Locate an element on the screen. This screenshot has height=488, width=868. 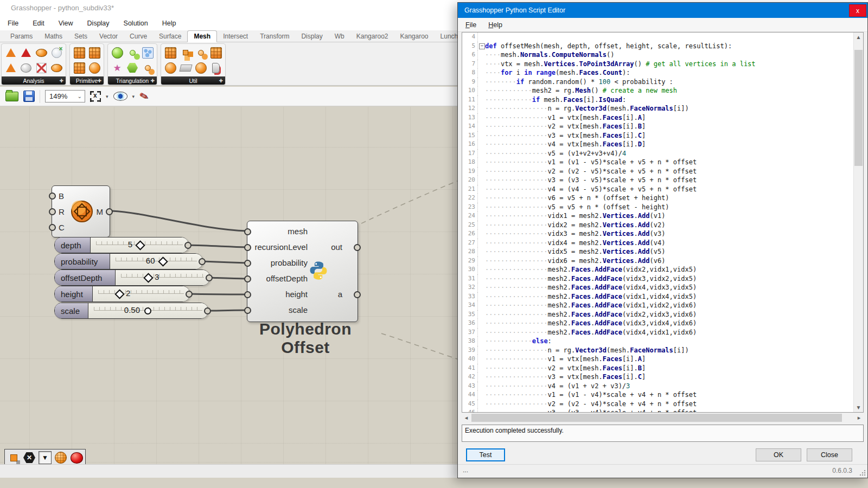
code-line: 30················mesh2.Faces.AddFace(vi… is located at coordinates (658, 270).